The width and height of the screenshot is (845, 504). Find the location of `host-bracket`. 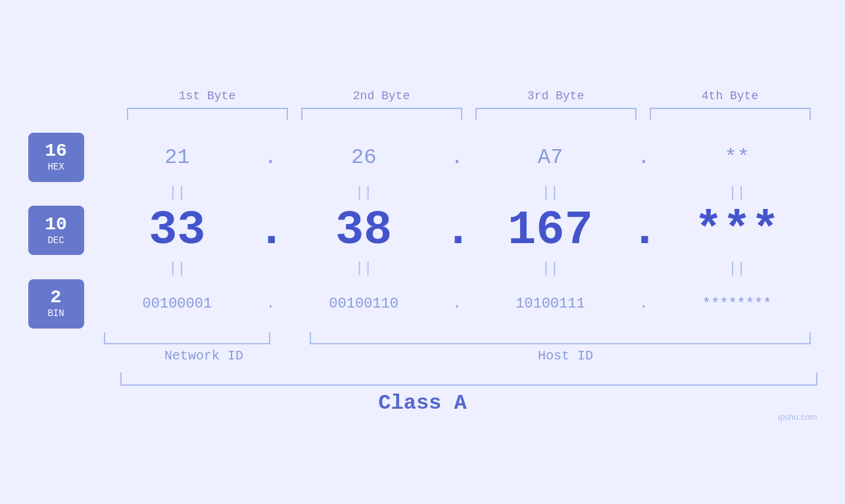

host-bracket is located at coordinates (560, 338).